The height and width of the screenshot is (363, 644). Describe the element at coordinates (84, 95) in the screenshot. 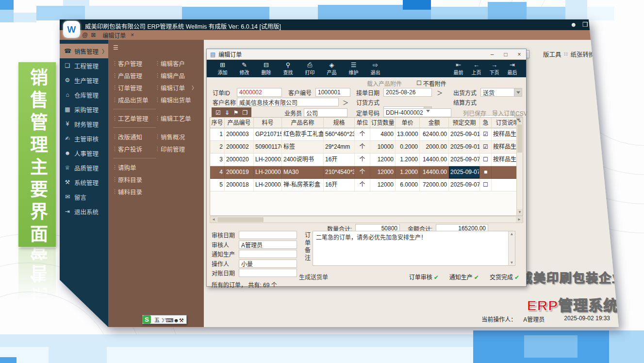

I see `sidebar-item: ⌂ 仓库管理` at that location.